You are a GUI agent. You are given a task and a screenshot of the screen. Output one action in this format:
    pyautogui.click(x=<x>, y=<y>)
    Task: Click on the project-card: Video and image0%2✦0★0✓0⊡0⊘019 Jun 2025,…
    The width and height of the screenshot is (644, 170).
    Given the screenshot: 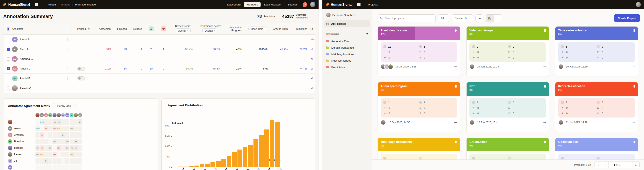 What is the action you would take?
    pyautogui.click(x=508, y=51)
    